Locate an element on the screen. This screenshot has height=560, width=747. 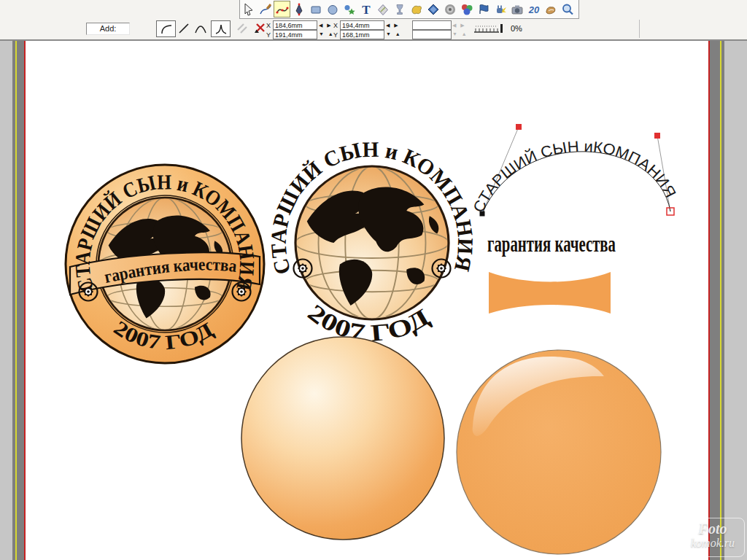
top-toolbar-area: T is located at coordinates (374, 20).